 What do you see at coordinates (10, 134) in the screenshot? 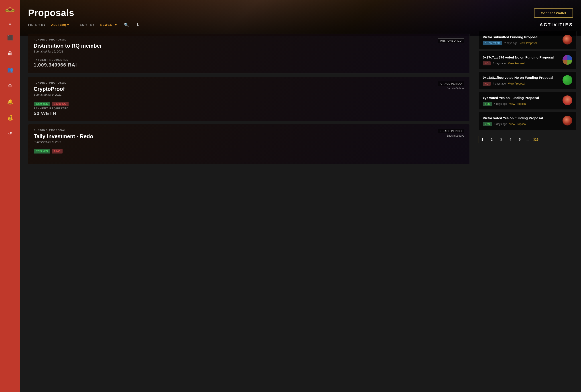
I see `sidebar-item-history: ↺` at bounding box center [10, 134].